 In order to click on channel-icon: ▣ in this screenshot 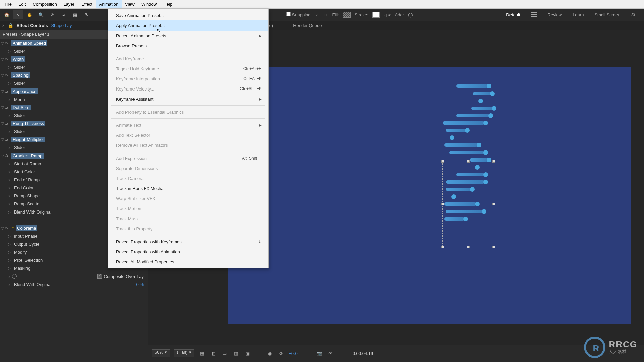, I will do `click(248, 353)`.